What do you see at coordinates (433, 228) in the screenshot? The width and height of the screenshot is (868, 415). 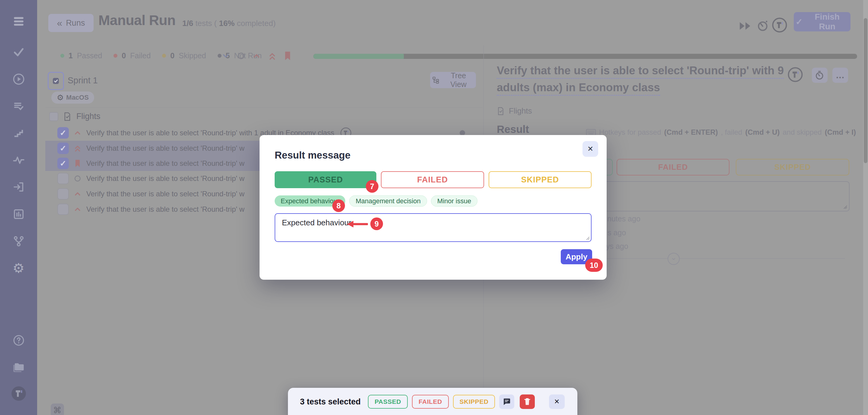 I see `result-message-textarea: Expected behaviour` at bounding box center [433, 228].